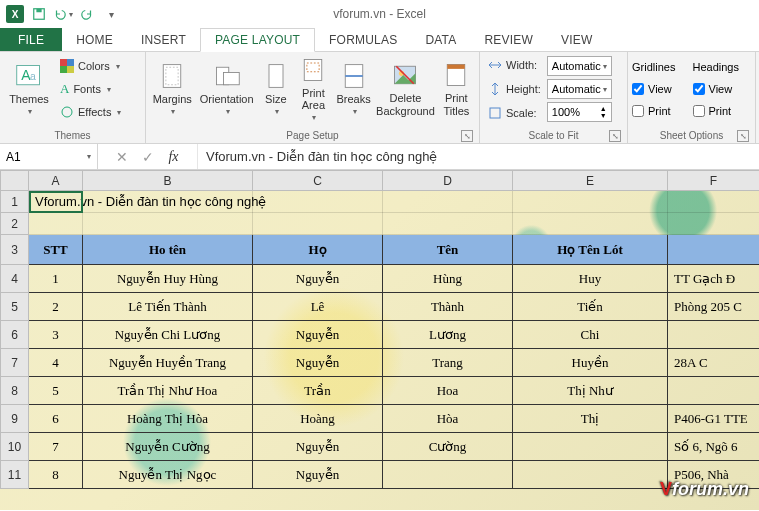 The height and width of the screenshot is (511, 759). I want to click on table-row: 11 8 Nguyễn Thị Ngọc Nguyễn P506, Nhà, so click(380, 475).